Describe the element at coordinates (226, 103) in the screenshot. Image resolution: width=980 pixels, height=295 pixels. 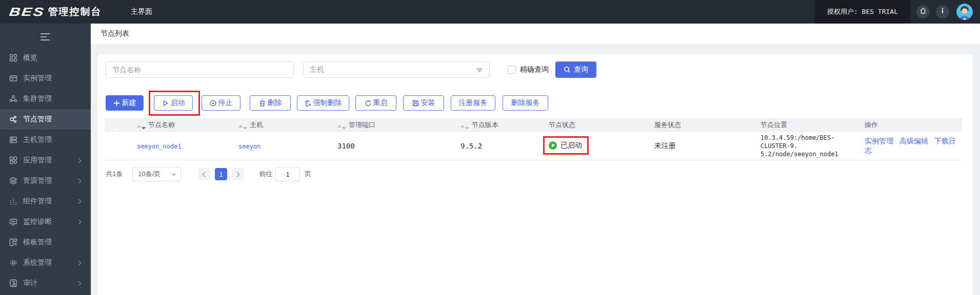
I see `stop-button-label: 停止` at that location.